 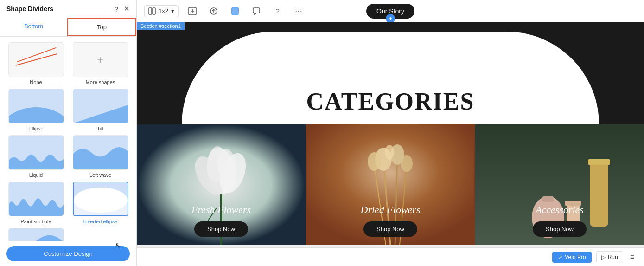 What do you see at coordinates (122, 9) in the screenshot?
I see `panel-header-icons: ? ✕` at bounding box center [122, 9].